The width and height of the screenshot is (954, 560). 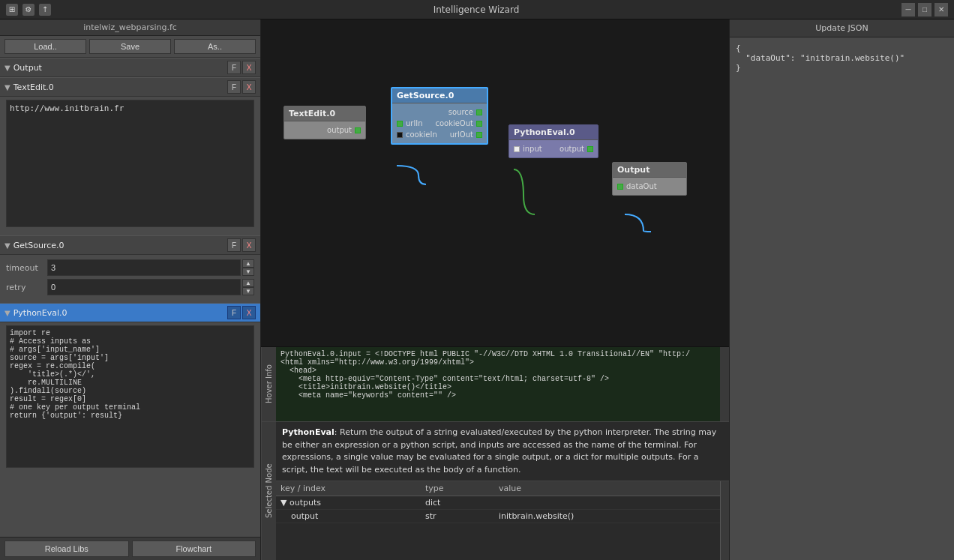 What do you see at coordinates (130, 166) in the screenshot?
I see `textedit-content: http://www.initbrain.fr` at bounding box center [130, 166].